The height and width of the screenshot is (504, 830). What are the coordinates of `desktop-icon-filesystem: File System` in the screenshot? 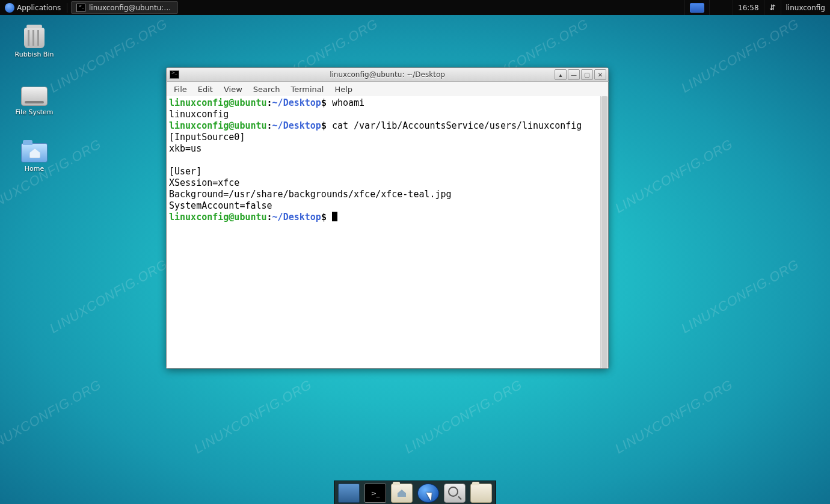 It's located at (34, 101).